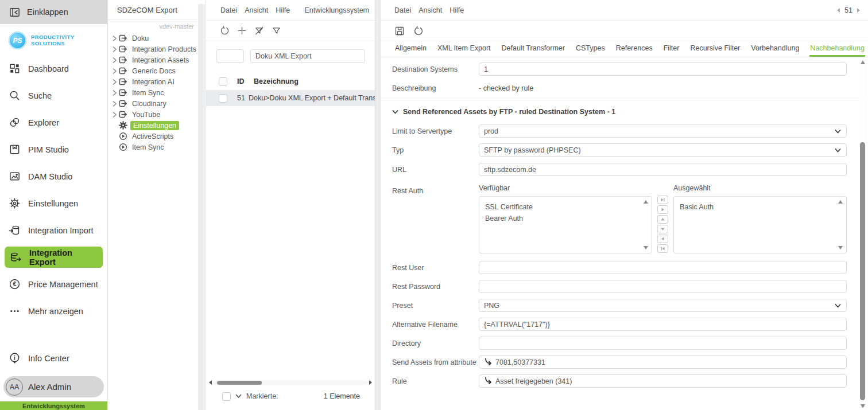 Image resolution: width=868 pixels, height=410 pixels. I want to click on pager-next-icon, so click(859, 10).